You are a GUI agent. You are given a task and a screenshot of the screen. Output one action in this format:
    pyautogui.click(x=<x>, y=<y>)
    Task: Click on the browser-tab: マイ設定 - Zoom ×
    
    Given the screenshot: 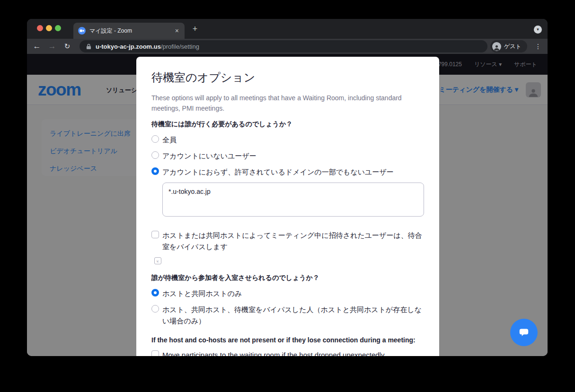 What is the action you would take?
    pyautogui.click(x=129, y=31)
    